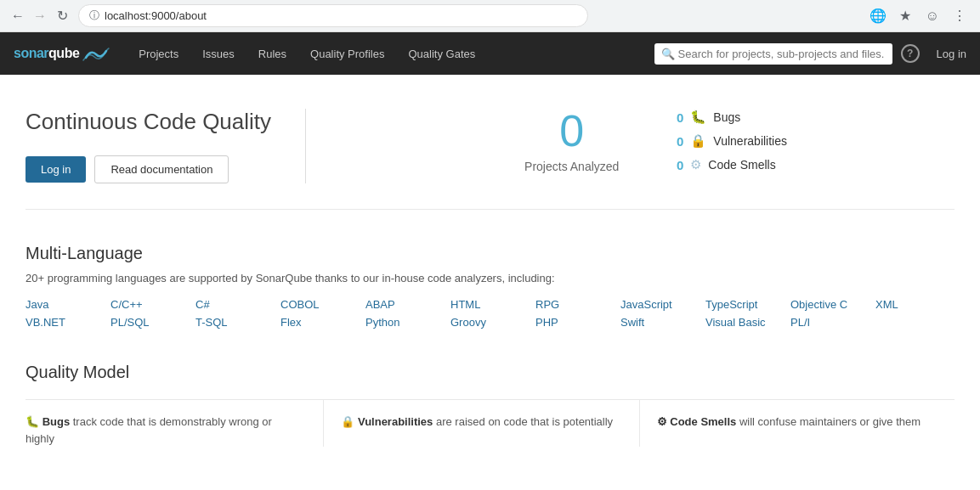 This screenshot has width=980, height=490. Describe the element at coordinates (323, 304) in the screenshot. I see `lang-cobol: COBOL` at that location.